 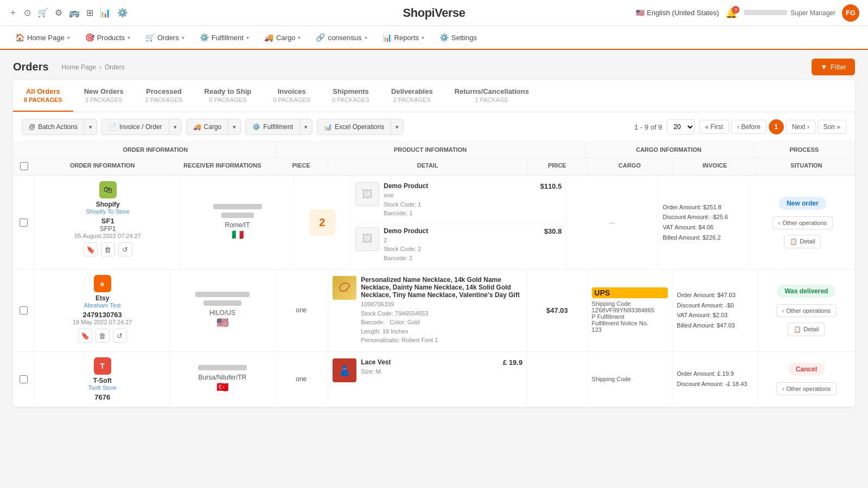 What do you see at coordinates (780, 223) in the screenshot?
I see `row1-ops-chevron: ‹` at bounding box center [780, 223].